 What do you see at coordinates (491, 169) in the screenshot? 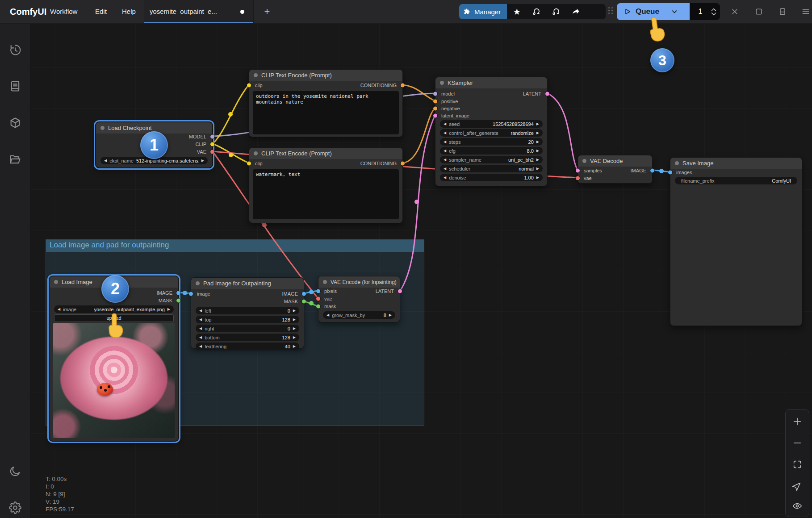
I see `widget-scheduler: schedulernormal` at bounding box center [491, 169].